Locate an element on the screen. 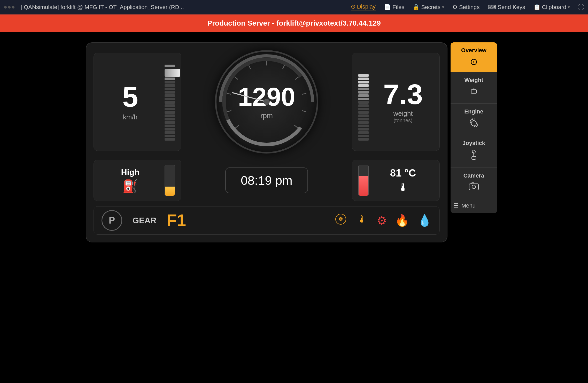 Image resolution: width=588 pixels, height=383 pixels. keyboard-icon: ⌨ is located at coordinates (492, 7).